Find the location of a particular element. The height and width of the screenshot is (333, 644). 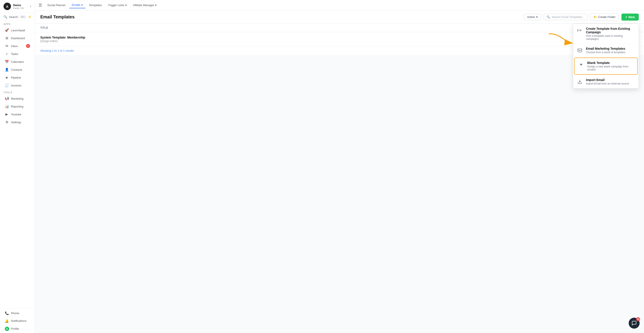

search-label: Search is located at coordinates (14, 17).